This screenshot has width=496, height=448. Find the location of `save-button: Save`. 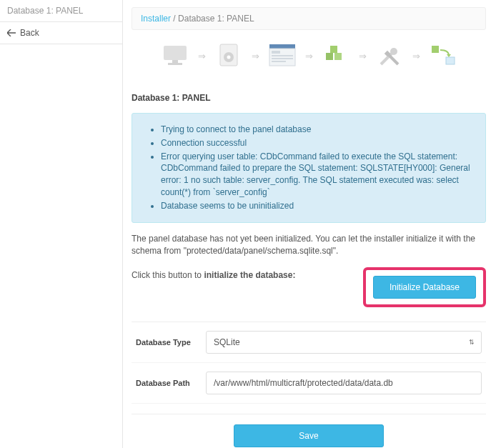

save-button: Save is located at coordinates (309, 436).